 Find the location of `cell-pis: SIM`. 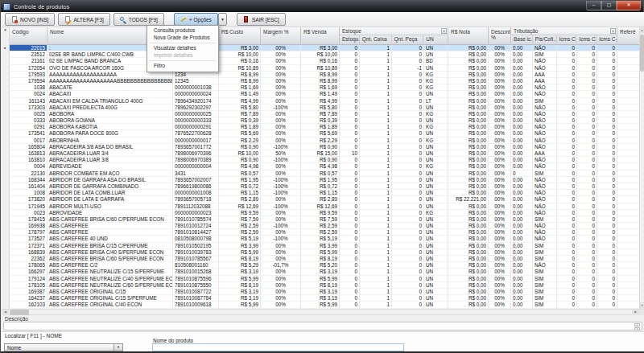

cell-pis: SIM is located at coordinates (545, 220).